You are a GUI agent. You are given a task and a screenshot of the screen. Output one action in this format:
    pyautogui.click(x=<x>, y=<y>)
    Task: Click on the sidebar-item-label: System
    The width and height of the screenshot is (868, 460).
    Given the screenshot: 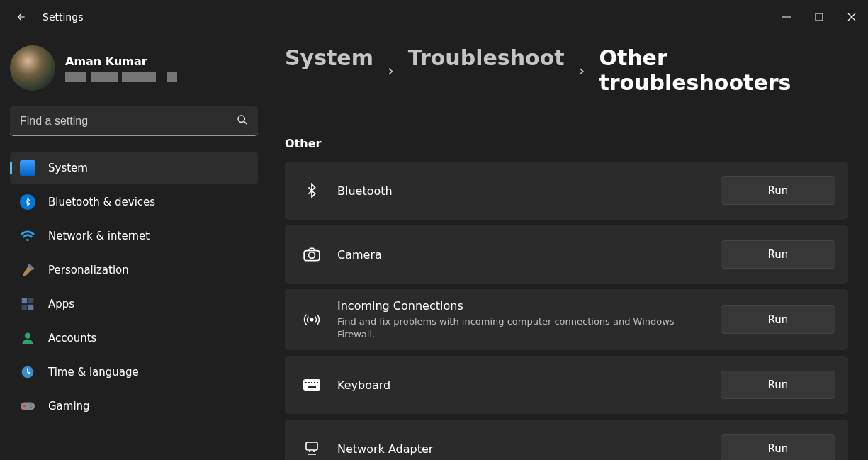 What is the action you would take?
    pyautogui.click(x=68, y=168)
    